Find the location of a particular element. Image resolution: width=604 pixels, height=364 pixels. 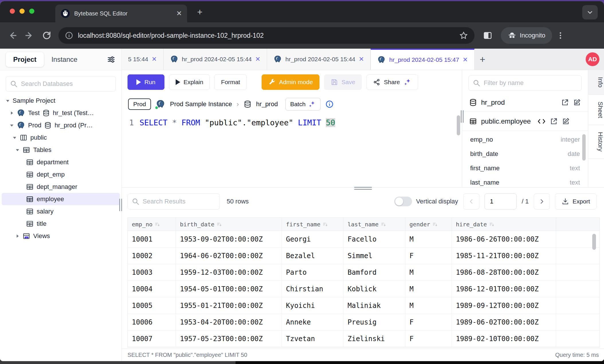

side-tab-history: History is located at coordinates (596, 142).